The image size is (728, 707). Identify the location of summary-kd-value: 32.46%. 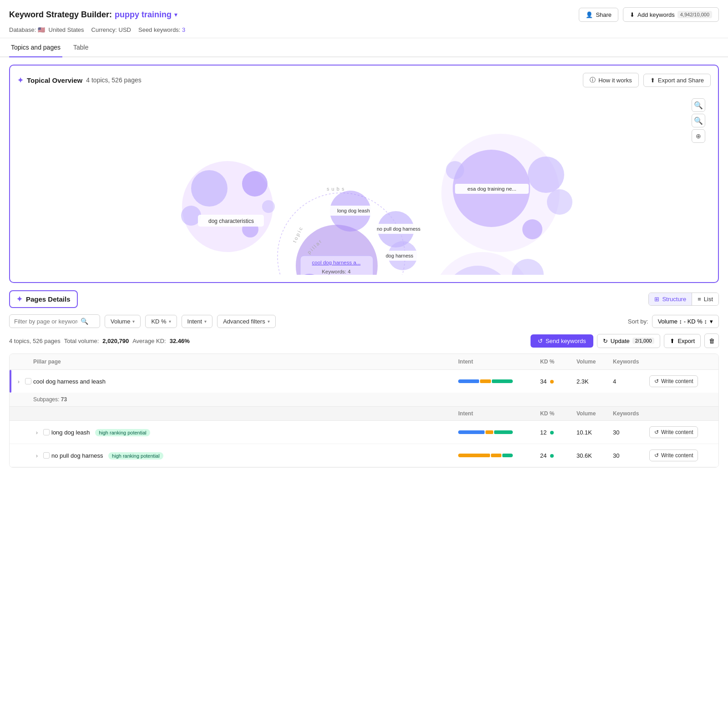
(180, 341).